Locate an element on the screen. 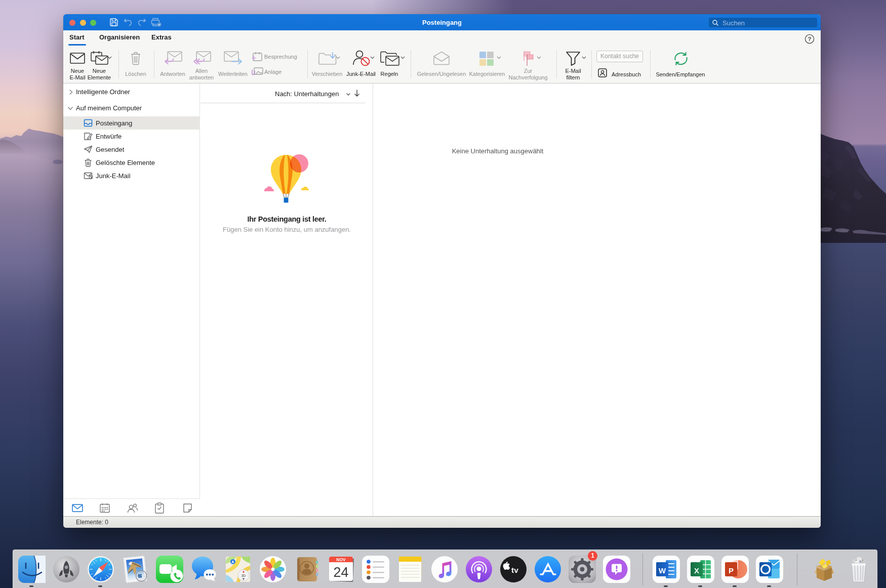 Image resolution: width=886 pixels, height=588 pixels. svg-text: P is located at coordinates (731, 571).